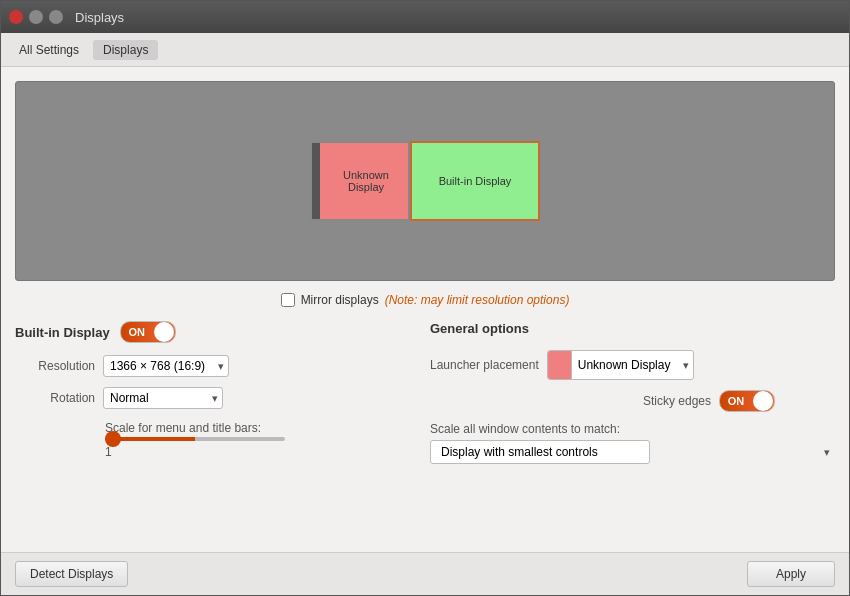 The width and height of the screenshot is (850, 596). I want to click on mirror-note: (Note: may limit resolution options), so click(478, 300).